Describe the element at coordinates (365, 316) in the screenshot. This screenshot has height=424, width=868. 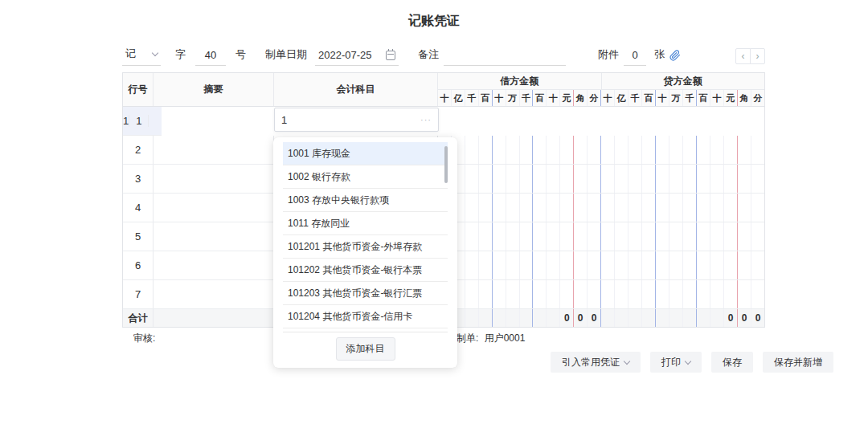
I see `account-dropdown-item: 101204 其他货币资金-信用卡` at that location.